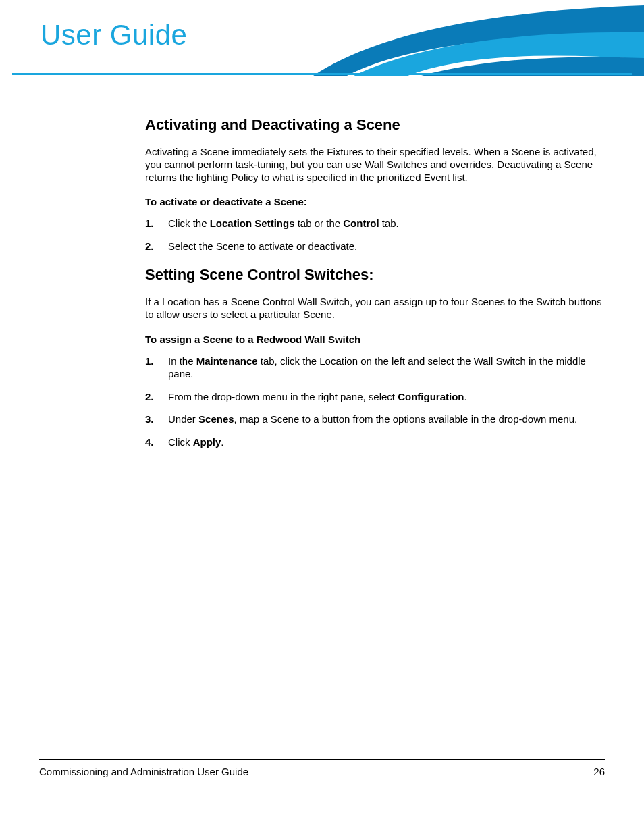 Image resolution: width=644 pixels, height=834 pixels. Describe the element at coordinates (263, 246) in the screenshot. I see `step-text: Select the Scene to activate or deactiva…` at that location.